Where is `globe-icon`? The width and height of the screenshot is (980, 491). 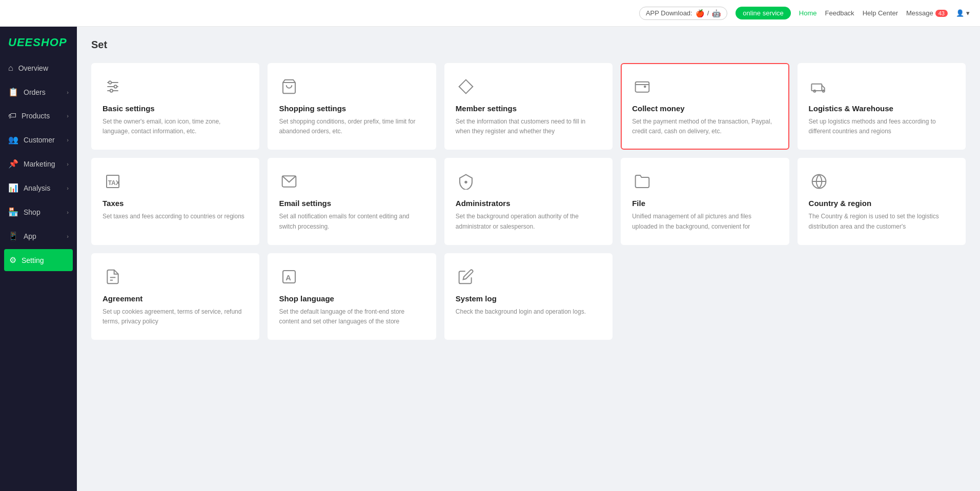 globe-icon is located at coordinates (819, 181).